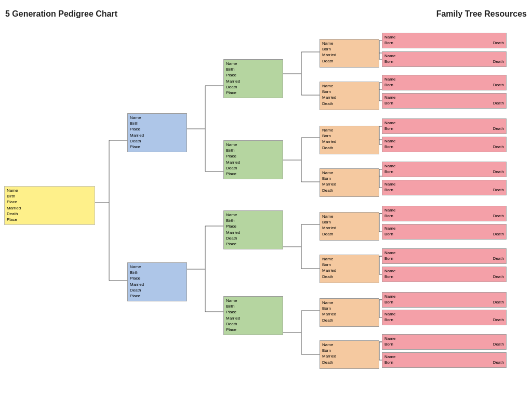  What do you see at coordinates (157, 282) in the screenshot?
I see `gen2-bottom-box: Name Birth Place Married Death Place` at bounding box center [157, 282].